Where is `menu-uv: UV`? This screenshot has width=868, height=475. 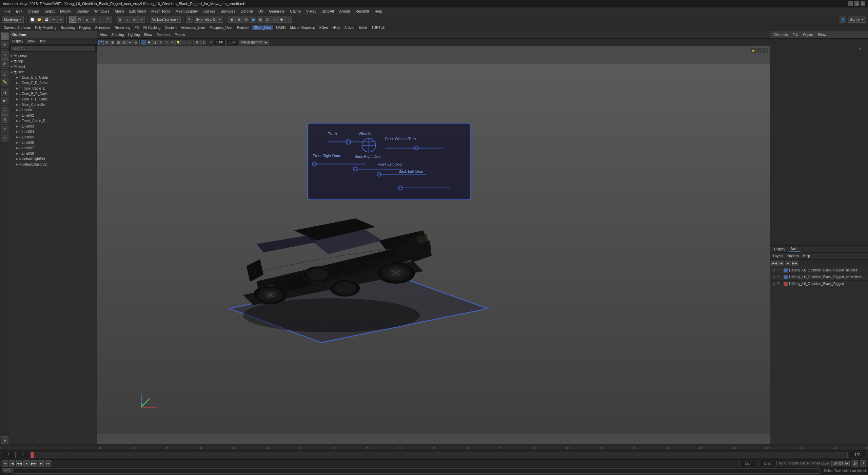
menu-uv: UV is located at coordinates (261, 11).